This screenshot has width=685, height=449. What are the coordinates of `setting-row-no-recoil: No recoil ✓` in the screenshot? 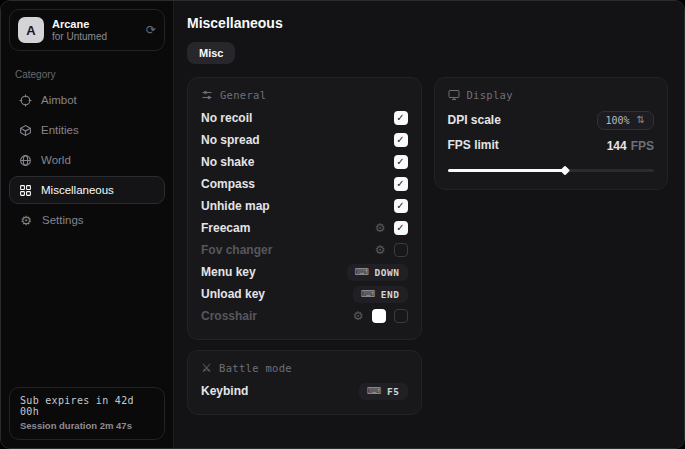 It's located at (304, 118).